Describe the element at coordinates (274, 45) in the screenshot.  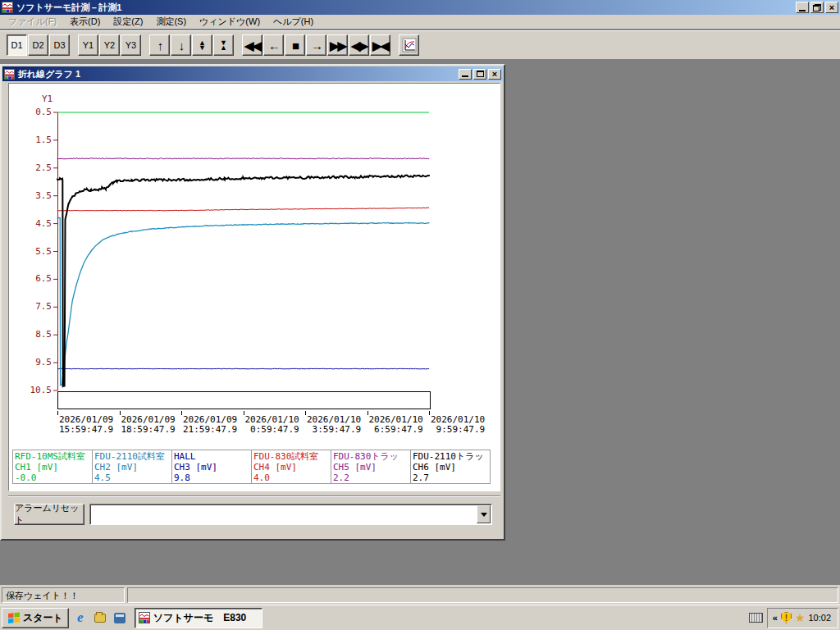
I see `scroll-left-button: ←` at that location.